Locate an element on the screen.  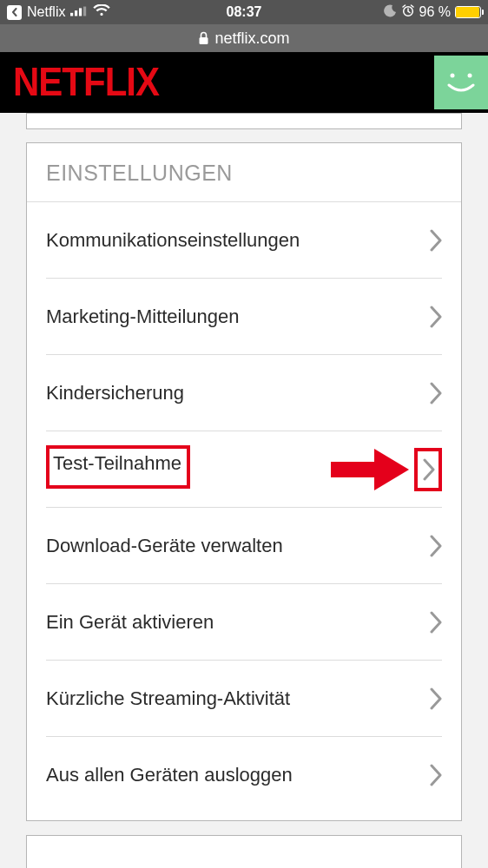
settings-item-label: Marketing-Mitteilungen is located at coordinates (142, 317).